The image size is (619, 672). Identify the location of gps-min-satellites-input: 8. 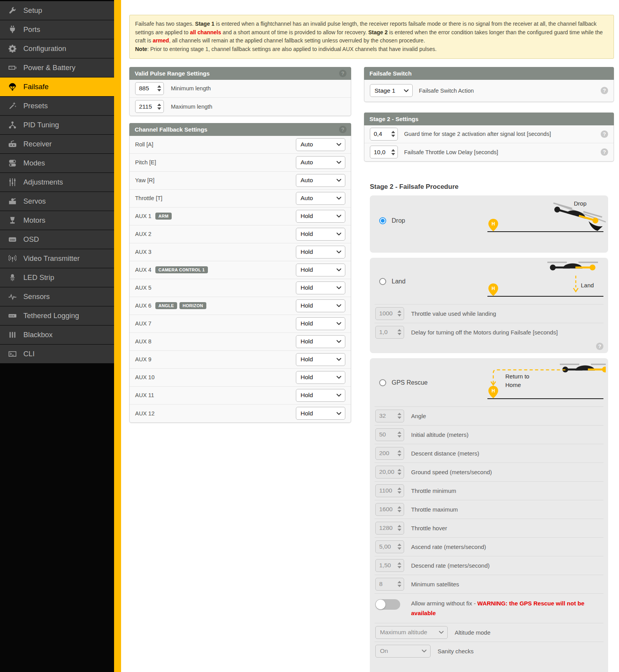
(390, 584).